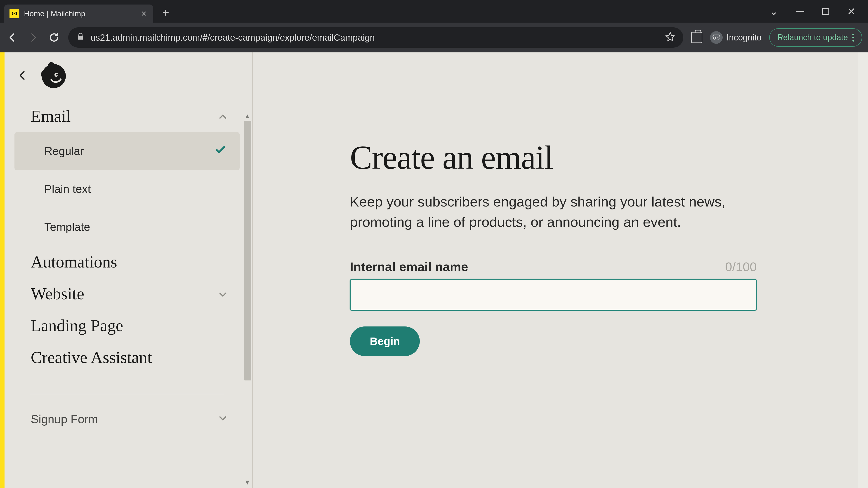 Image resolution: width=868 pixels, height=488 pixels. Describe the element at coordinates (736, 38) in the screenshot. I see `incognito-indicator: Incognito` at that location.